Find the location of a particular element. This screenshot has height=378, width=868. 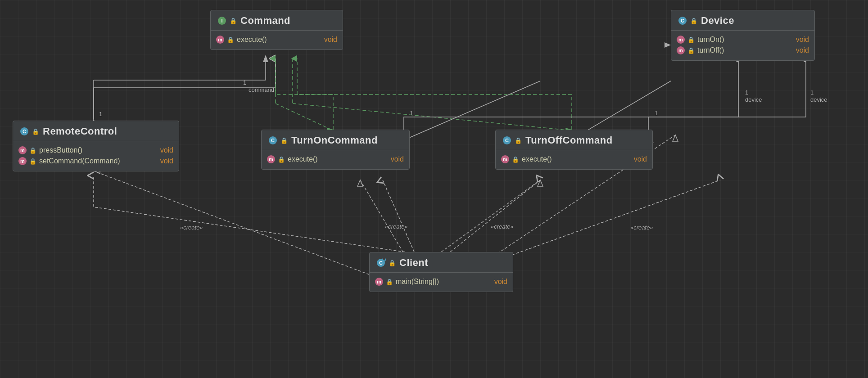

class-client-header: C 🔒 Client is located at coordinates (441, 263).